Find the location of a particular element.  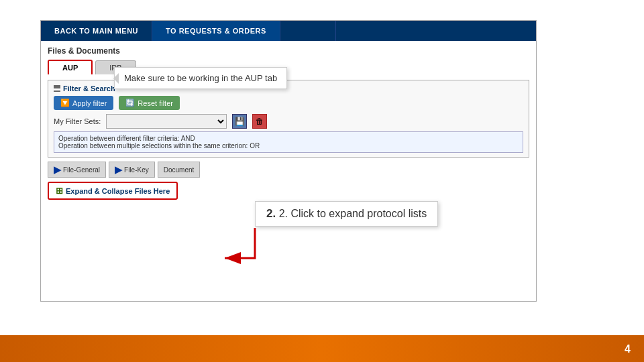

bottom-bar is located at coordinates (322, 349).